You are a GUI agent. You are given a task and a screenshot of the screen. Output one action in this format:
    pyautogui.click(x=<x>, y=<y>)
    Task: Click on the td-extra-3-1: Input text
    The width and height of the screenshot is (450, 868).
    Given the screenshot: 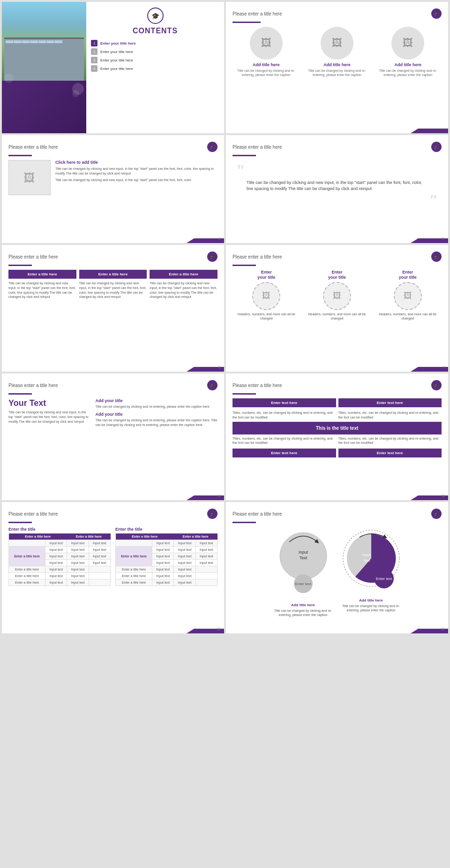 What is the action you would take?
    pyautogui.click(x=56, y=583)
    